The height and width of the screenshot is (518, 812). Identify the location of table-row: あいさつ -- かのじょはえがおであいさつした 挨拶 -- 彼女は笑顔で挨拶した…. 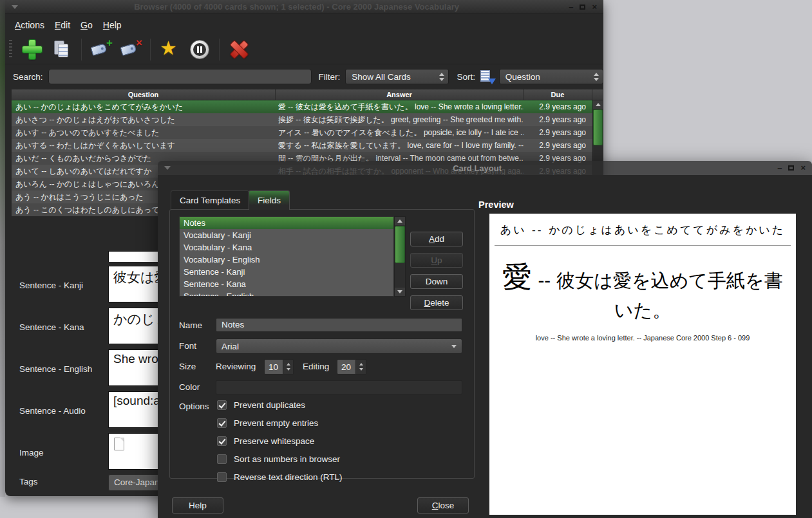
(307, 120).